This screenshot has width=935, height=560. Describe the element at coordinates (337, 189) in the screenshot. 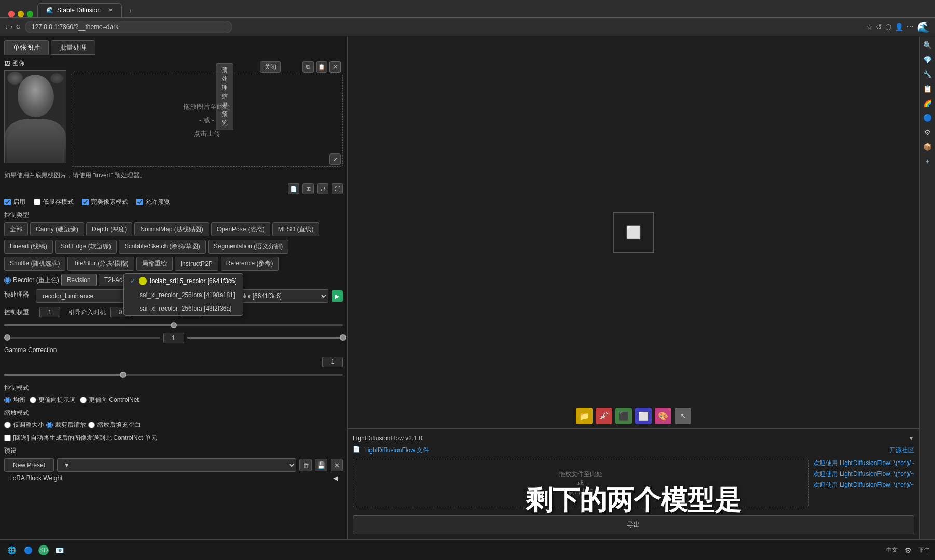

I see `fullscreen-icon: ⛶` at that location.